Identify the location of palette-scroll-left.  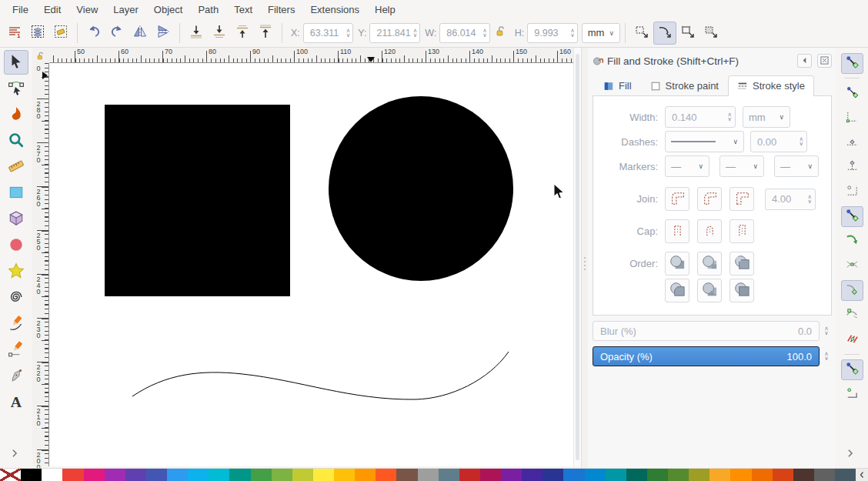
(862, 475).